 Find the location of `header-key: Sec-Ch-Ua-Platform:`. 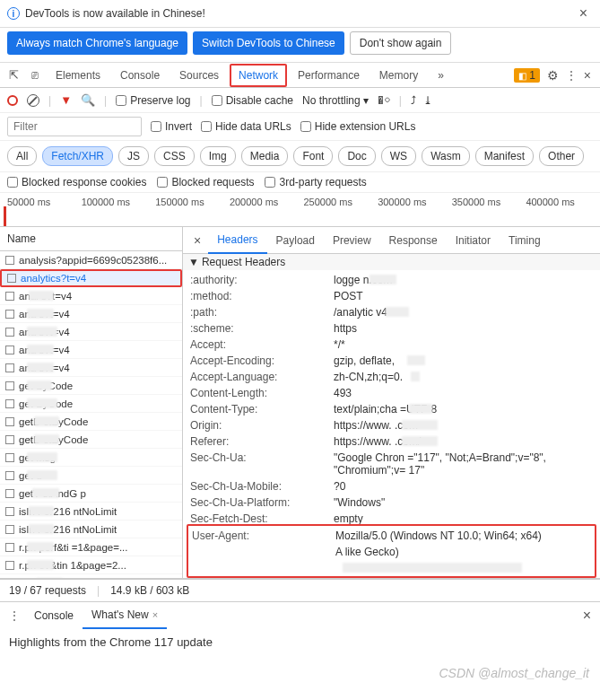

header-key: Sec-Ch-Ua-Platform: is located at coordinates (262, 503).